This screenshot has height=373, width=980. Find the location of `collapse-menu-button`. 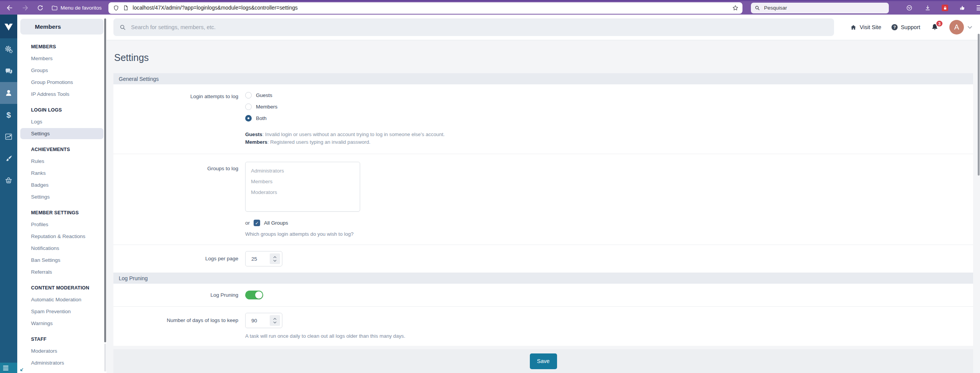

collapse-menu-button is located at coordinates (8, 368).